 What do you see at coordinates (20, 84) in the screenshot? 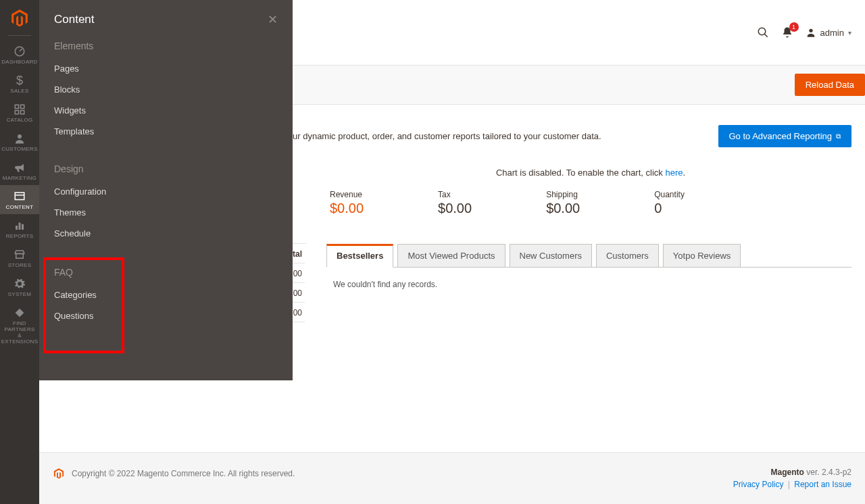
I see `nav-sales: $ SALES` at bounding box center [20, 84].